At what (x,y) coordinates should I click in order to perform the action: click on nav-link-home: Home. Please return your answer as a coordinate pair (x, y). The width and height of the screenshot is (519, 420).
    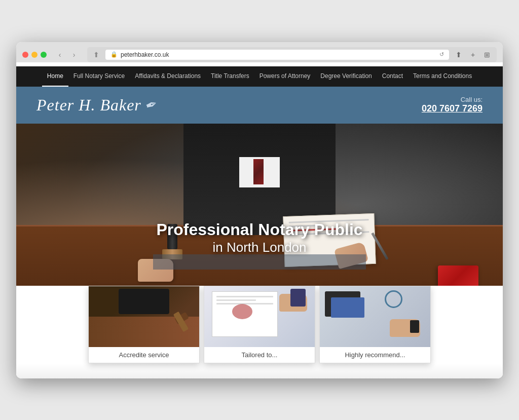
    Looking at the image, I should click on (55, 77).